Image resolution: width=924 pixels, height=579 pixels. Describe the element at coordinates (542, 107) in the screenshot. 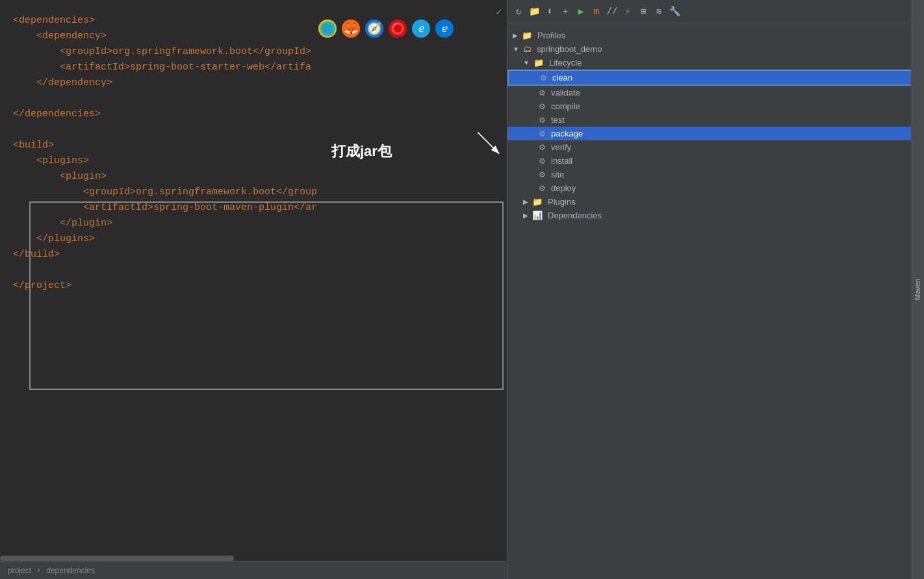

I see `compile-gear-icon: ⚙` at that location.